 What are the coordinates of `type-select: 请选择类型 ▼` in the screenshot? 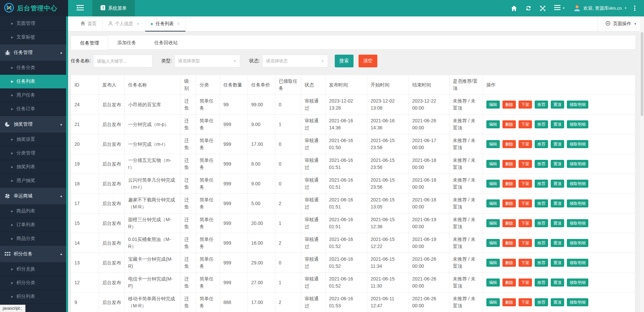 It's located at (207, 61).